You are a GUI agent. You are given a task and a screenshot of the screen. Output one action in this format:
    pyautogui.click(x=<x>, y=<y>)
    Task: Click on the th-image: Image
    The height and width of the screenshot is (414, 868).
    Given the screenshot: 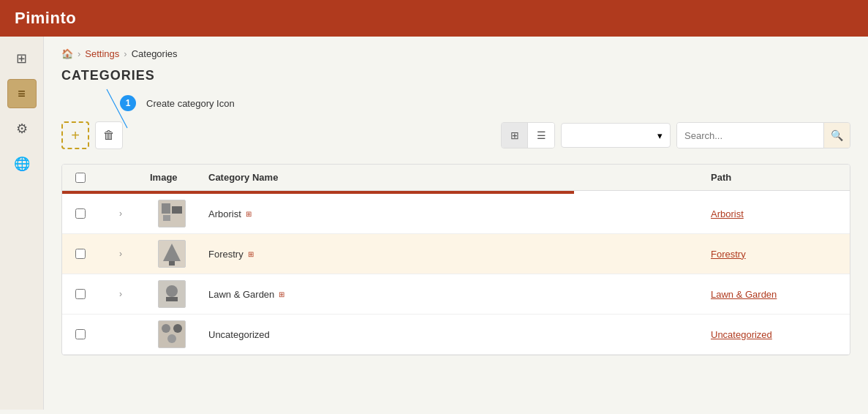 What is the action you would take?
    pyautogui.click(x=172, y=177)
    